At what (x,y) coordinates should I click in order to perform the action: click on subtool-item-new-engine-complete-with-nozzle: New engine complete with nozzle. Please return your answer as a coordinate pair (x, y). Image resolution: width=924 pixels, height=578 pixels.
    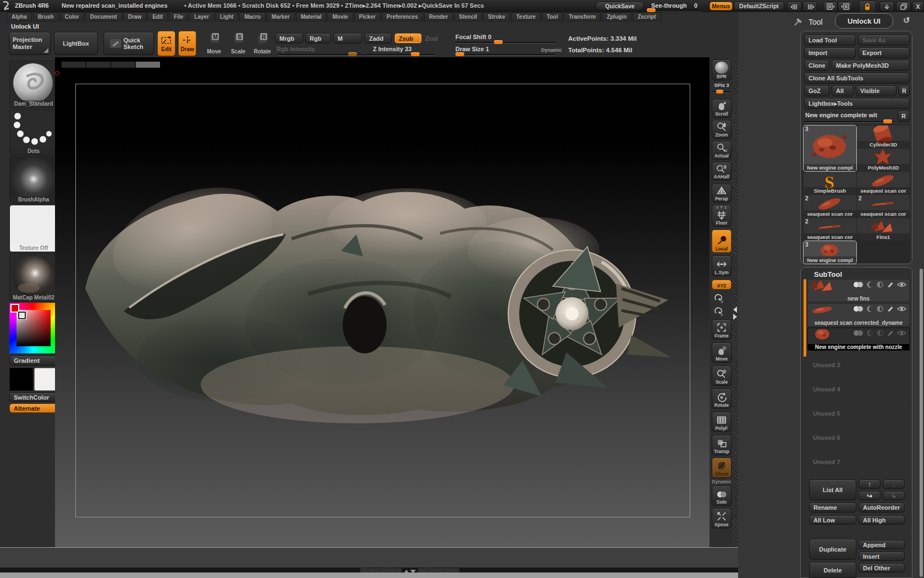
    Looking at the image, I should click on (859, 339).